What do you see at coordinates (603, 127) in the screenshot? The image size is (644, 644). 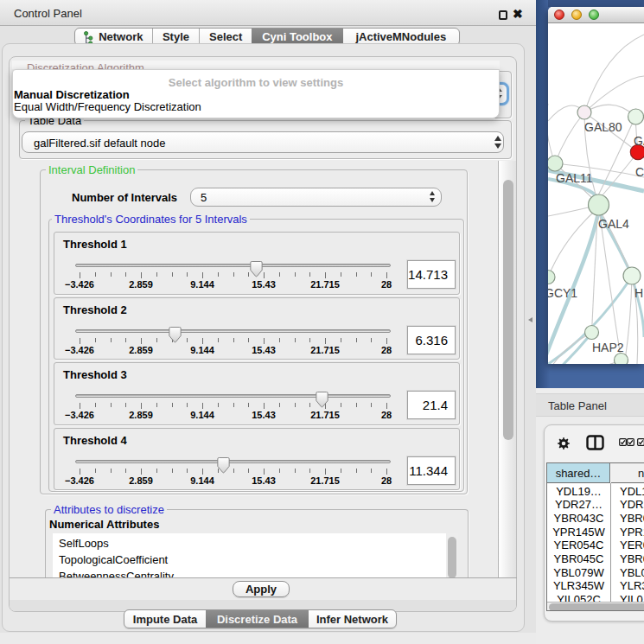 I see `svg-text: GAL80` at bounding box center [603, 127].